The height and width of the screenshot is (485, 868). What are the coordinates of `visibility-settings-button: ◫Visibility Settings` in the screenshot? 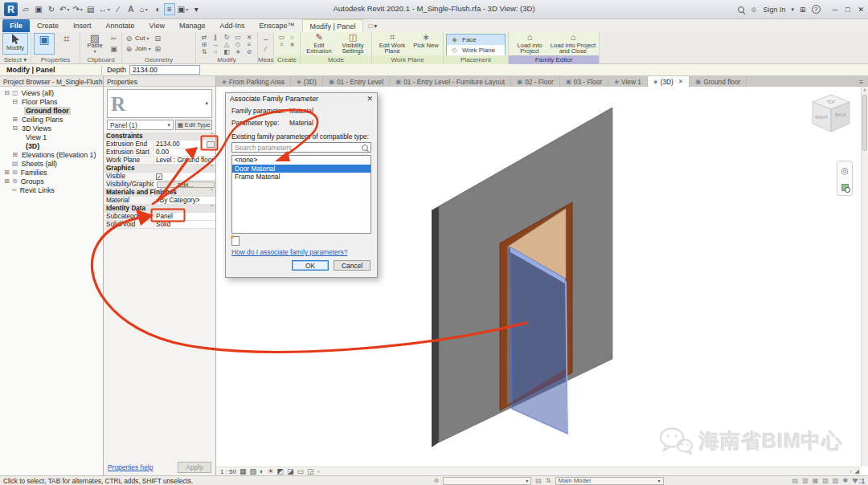 It's located at (353, 43).